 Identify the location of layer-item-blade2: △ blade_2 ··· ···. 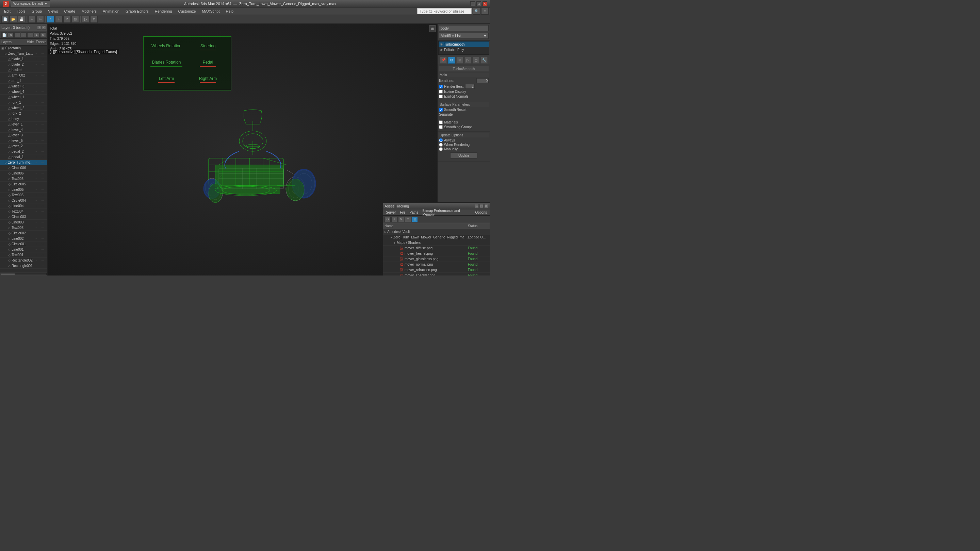
(24, 65).